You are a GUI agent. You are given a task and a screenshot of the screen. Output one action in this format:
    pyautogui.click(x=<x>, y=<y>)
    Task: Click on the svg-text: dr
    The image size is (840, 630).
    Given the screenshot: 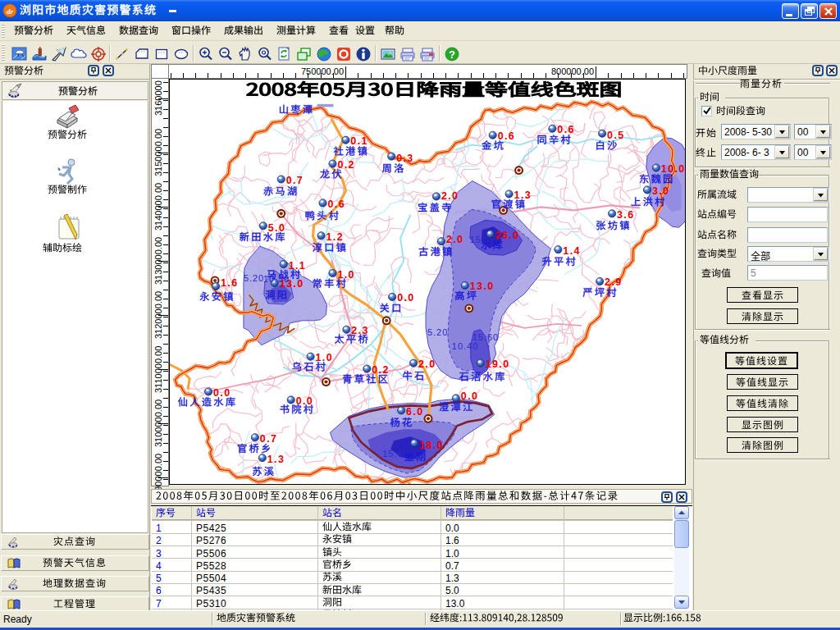 What is the action you would take?
    pyautogui.click(x=10, y=11)
    